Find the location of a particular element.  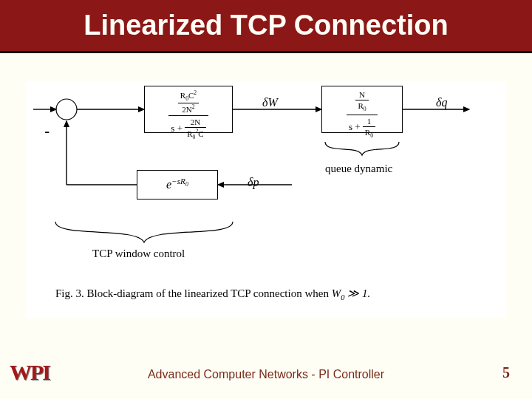

block-queue-transfer: N R0 s + 1 R0 is located at coordinates (362, 109).